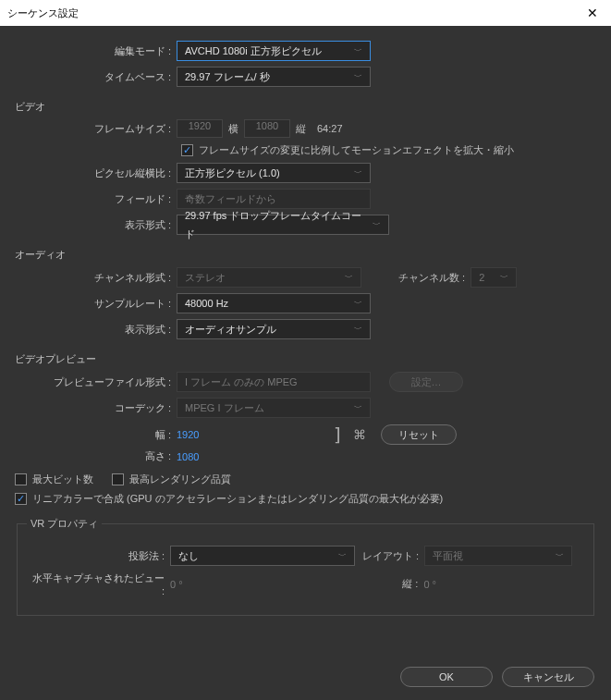 The height and width of the screenshot is (700, 611). I want to click on link-icon: ⌘, so click(360, 435).